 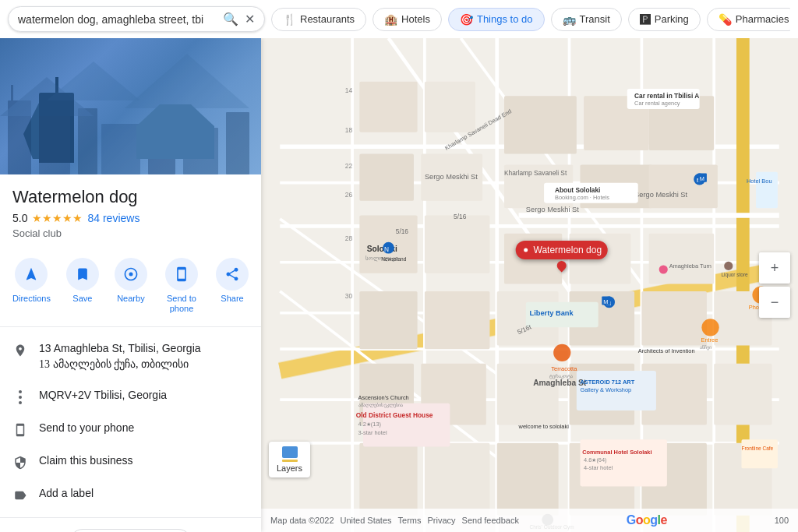 What do you see at coordinates (182, 286) in the screenshot?
I see `send-to-phone-button: Send to phone` at bounding box center [182, 286].